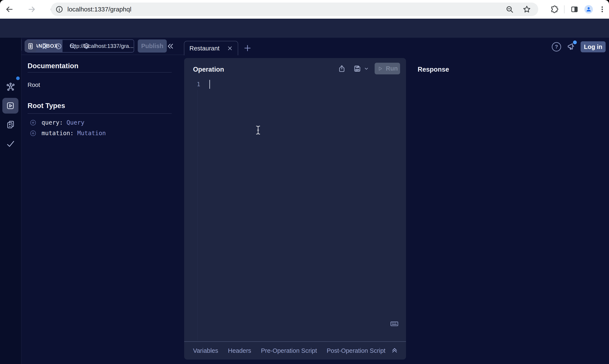  I want to click on url-text: localhost:1337/graphql, so click(286, 9).